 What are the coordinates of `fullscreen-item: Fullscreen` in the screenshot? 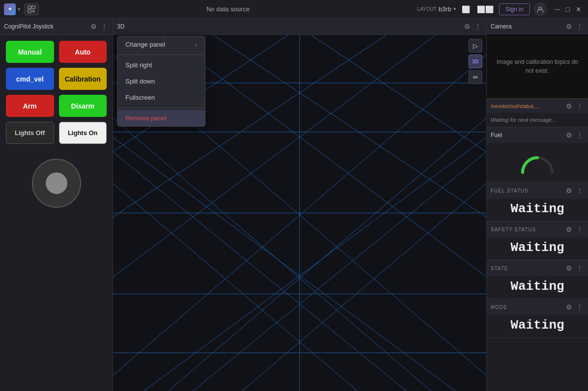 It's located at (161, 97).